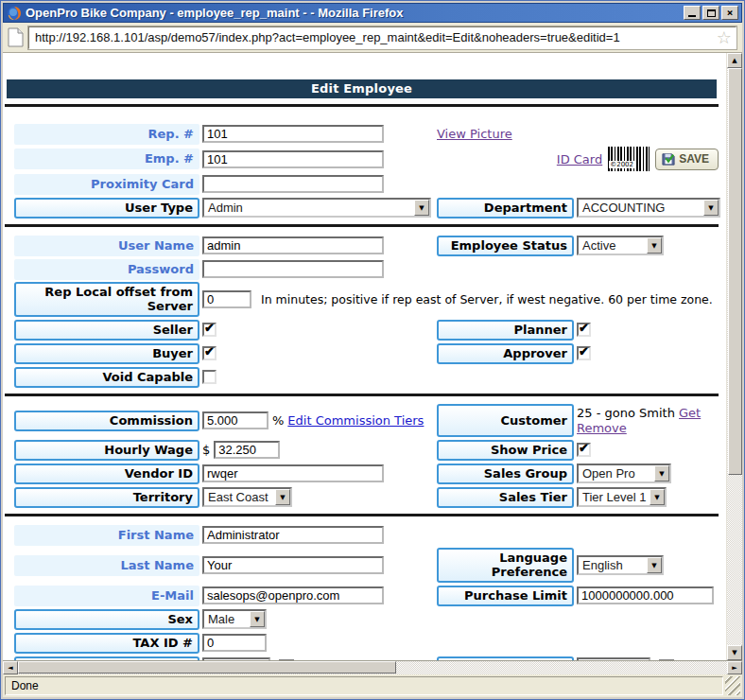  Describe the element at coordinates (622, 165) in the screenshot. I see `barcode-text: ©2002` at that location.